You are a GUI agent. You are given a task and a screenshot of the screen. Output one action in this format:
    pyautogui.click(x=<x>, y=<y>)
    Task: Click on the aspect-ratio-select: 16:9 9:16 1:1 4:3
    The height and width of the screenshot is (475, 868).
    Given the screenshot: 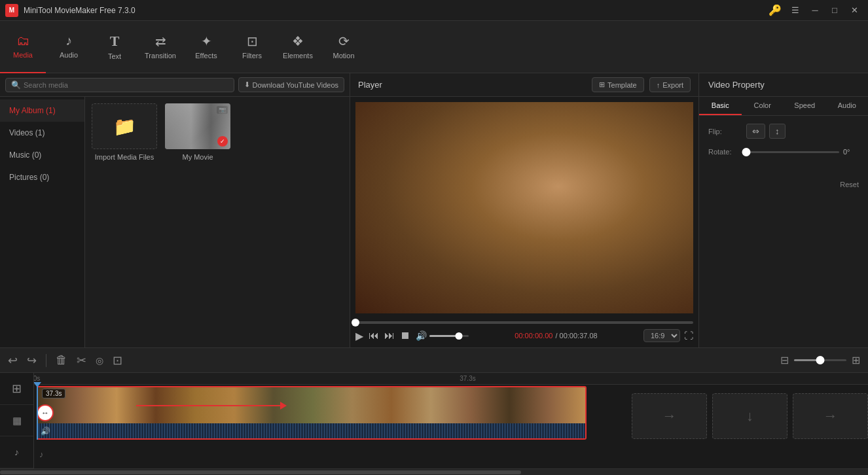 What is the action you would take?
    pyautogui.click(x=662, y=336)
    